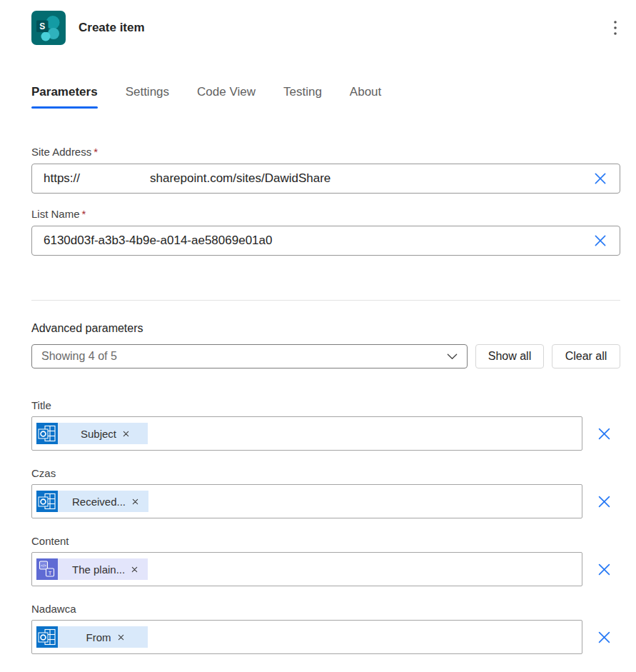  What do you see at coordinates (99, 434) in the screenshot?
I see `token-text: Subject` at bounding box center [99, 434].